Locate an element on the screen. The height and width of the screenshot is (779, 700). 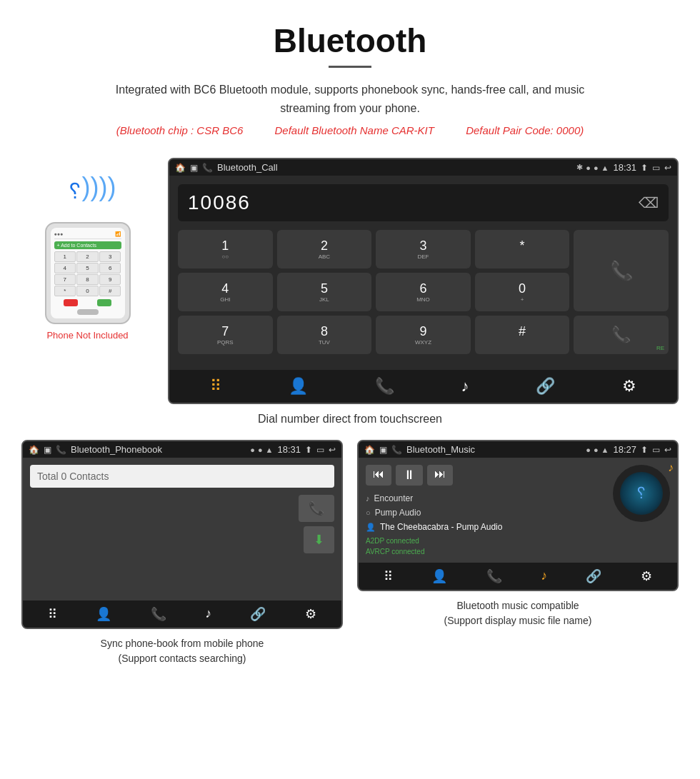
music-nav-music: ♪ is located at coordinates (544, 576).